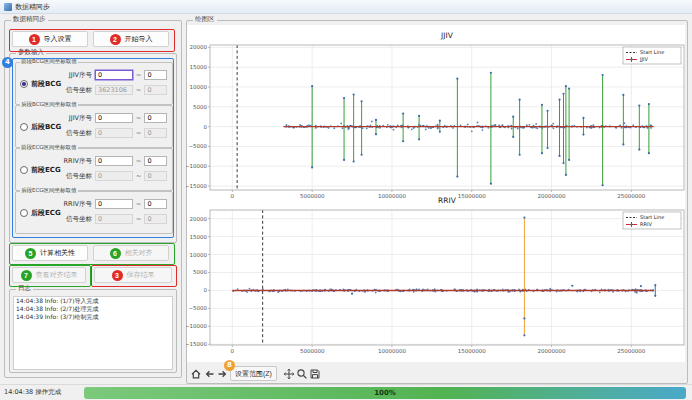 The width and height of the screenshot is (692, 400). I want to click on plot-panel-title: 绘图区, so click(205, 20).